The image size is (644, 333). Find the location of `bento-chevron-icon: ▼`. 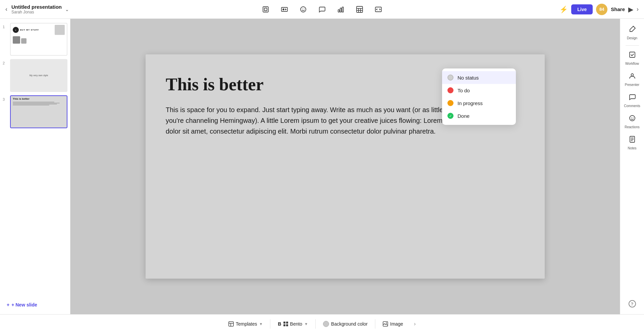

bento-chevron-icon: ▼ is located at coordinates (306, 324).